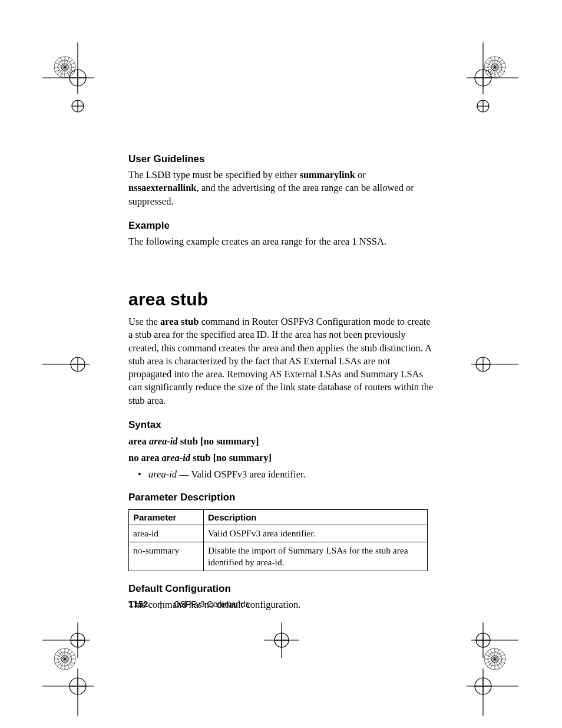 This screenshot has height=728, width=562. What do you see at coordinates (163, 187) in the screenshot?
I see `term-nssaexternallink: nssaexternallink` at bounding box center [163, 187].